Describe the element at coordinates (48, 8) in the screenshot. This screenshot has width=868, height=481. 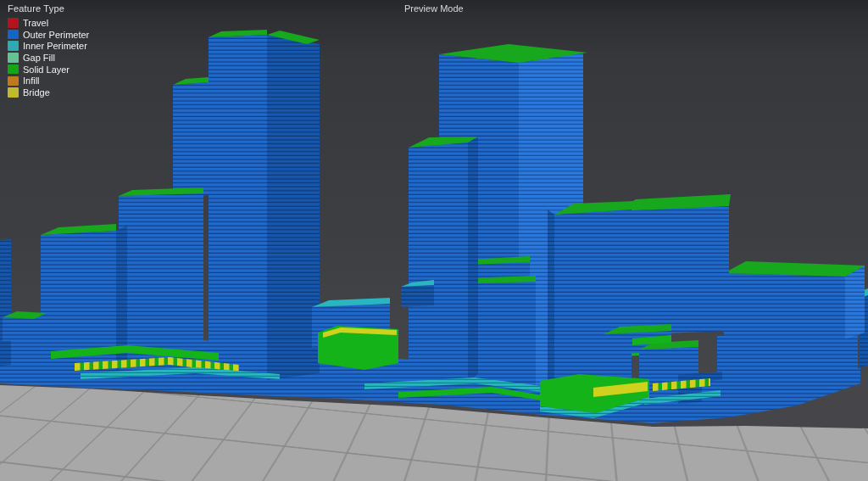
I see `legend-title: Feature Type` at that location.